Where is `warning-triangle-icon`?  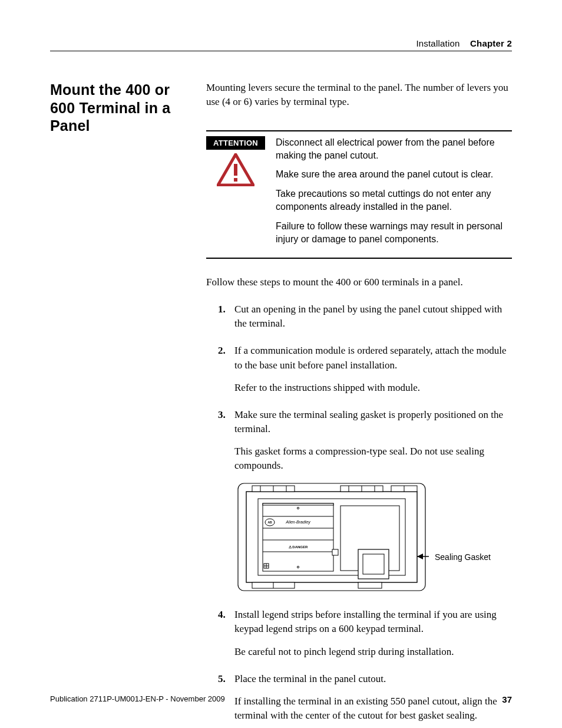 warning-triangle-icon is located at coordinates (236, 170).